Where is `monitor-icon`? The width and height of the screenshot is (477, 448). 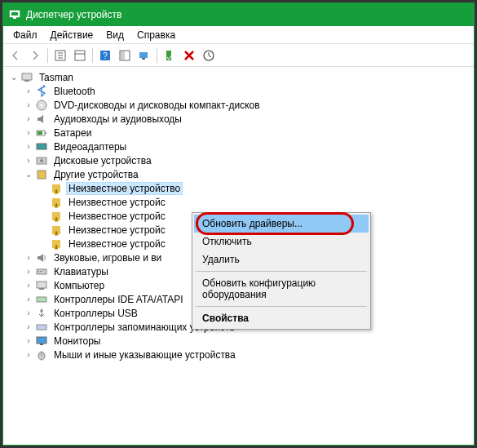
monitor-icon is located at coordinates (42, 341).